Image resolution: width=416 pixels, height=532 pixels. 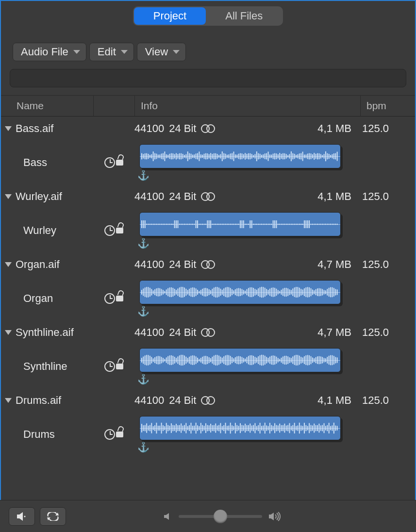 I want to click on region-name-cell: Drums, so click(x=47, y=434).